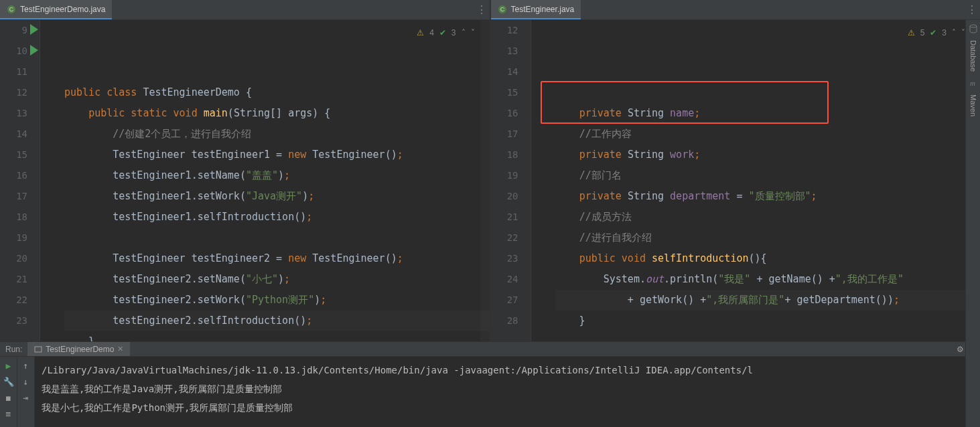  I want to click on console-line: /Library/Java/JavaVirtualMachines/jdk-11…, so click(508, 370).